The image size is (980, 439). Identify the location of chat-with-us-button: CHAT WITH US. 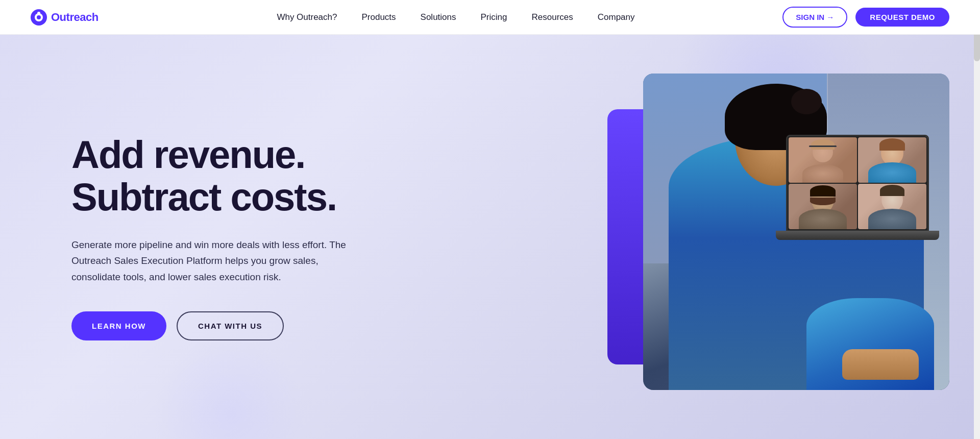
(230, 326).